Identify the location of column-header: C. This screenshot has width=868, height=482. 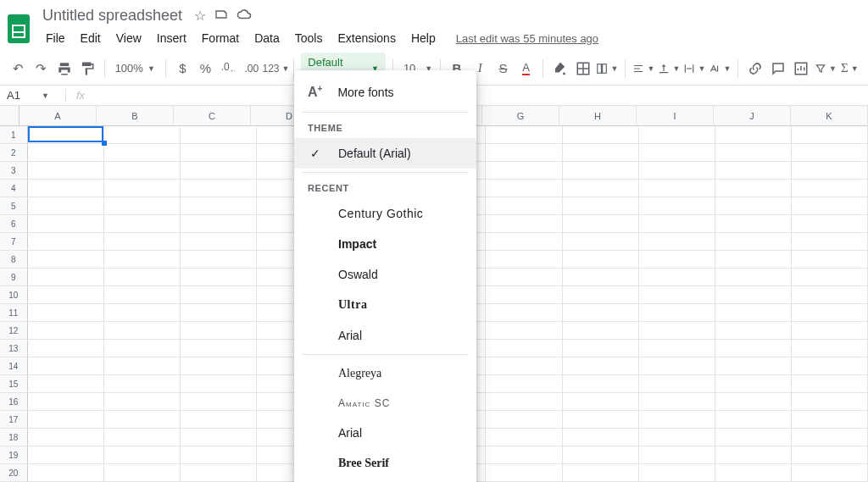
(212, 116).